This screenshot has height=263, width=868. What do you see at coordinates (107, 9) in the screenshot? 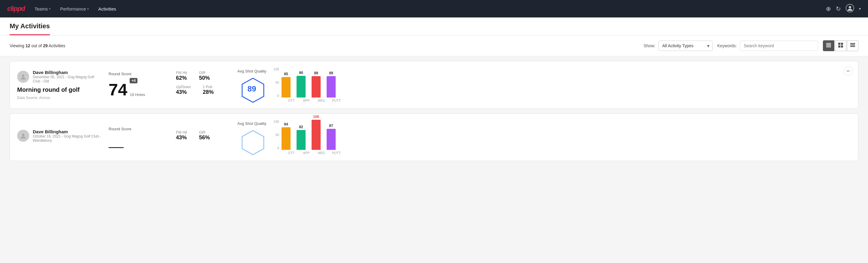
I see `nav-activities: Activities` at bounding box center [107, 9].